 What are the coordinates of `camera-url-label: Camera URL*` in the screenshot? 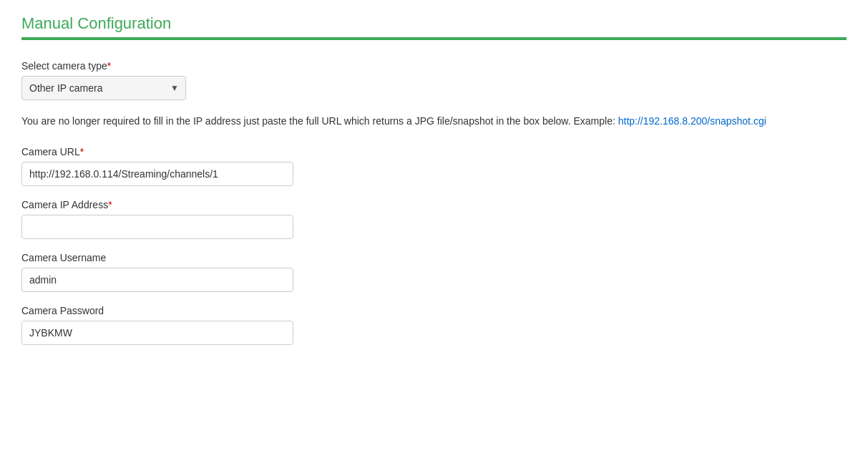 It's located at (434, 152).